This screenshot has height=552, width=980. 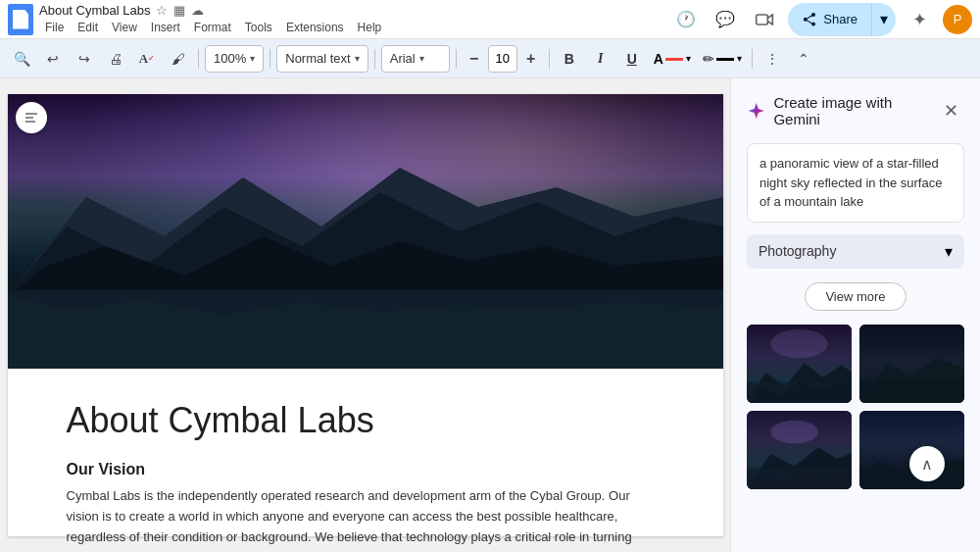 What do you see at coordinates (843, 111) in the screenshot?
I see `panel-title-area: Create image with Gemini` at bounding box center [843, 111].